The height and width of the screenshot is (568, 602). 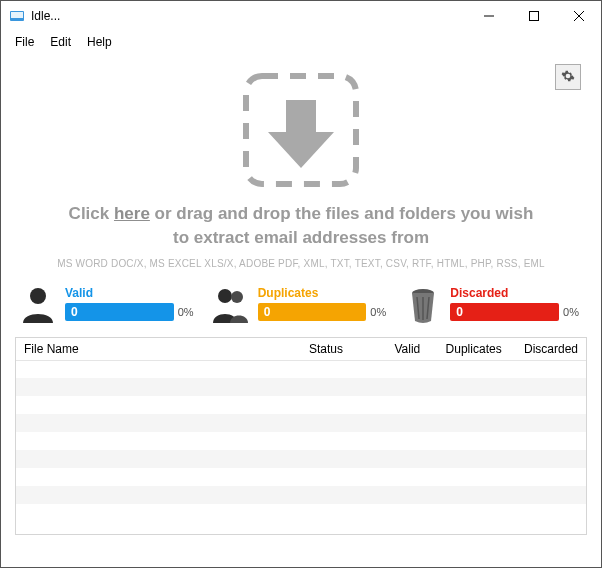 What do you see at coordinates (301, 42) in the screenshot?
I see `menubar: File Edit Help` at bounding box center [301, 42].